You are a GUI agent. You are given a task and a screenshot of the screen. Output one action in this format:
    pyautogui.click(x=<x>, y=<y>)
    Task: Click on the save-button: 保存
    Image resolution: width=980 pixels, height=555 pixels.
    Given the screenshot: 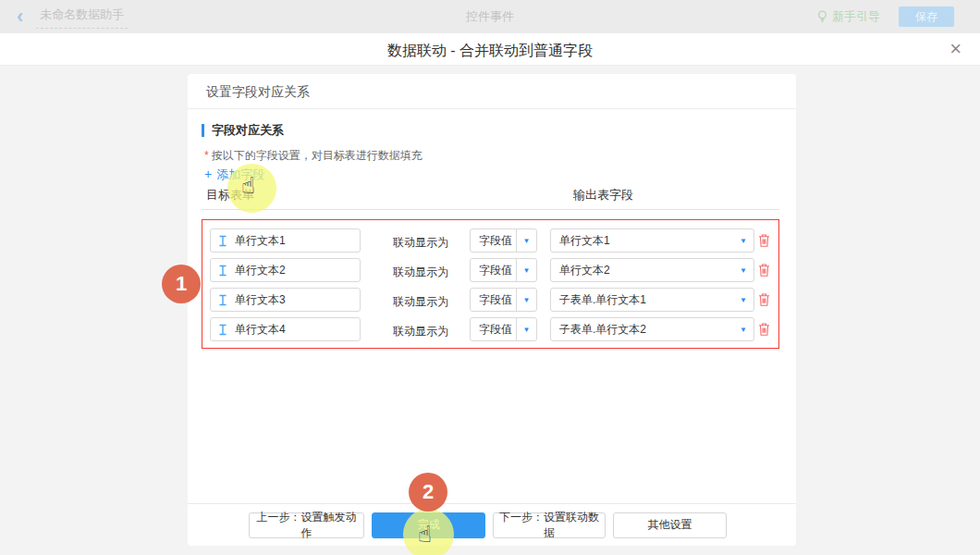 What is the action you would take?
    pyautogui.click(x=926, y=17)
    